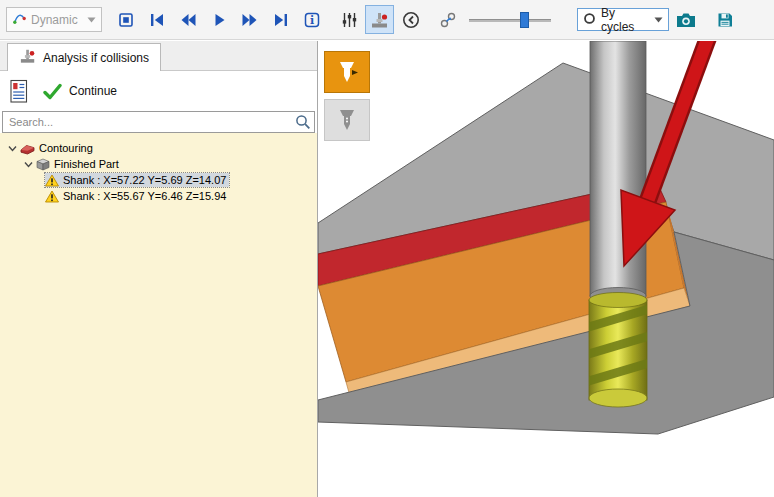  What do you see at coordinates (686, 20) in the screenshot?
I see `snapshot-button` at bounding box center [686, 20].